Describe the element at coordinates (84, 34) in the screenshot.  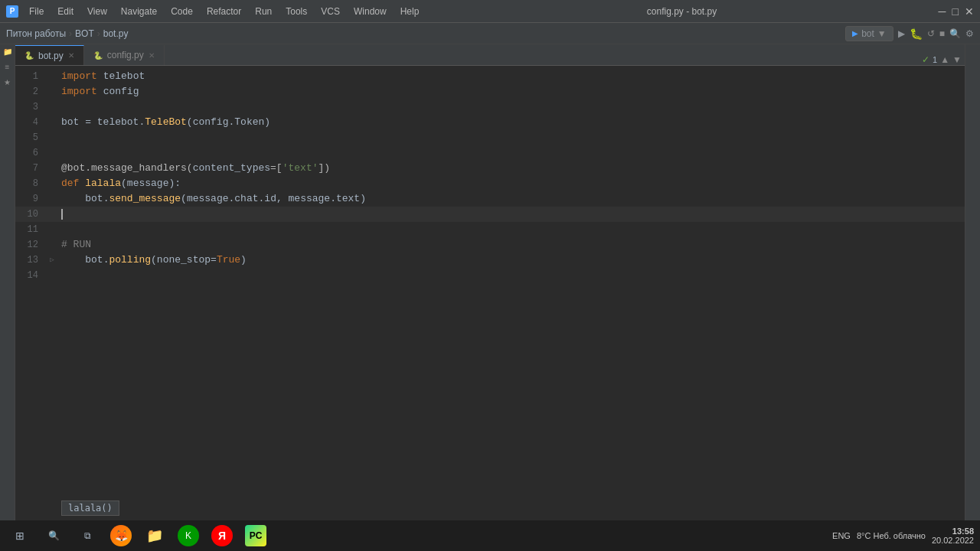
I see `breadcrumb-folder: BOT` at that location.